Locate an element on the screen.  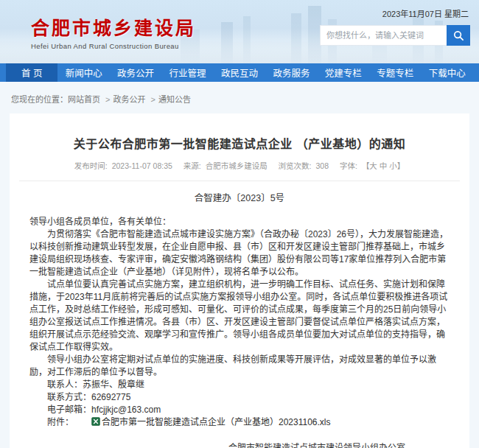
paragraph: 为贯彻落实《合肥市智能建造试点城市建设实施方案》（合政办秘〔2023〕26号），… is located at coordinates (240, 253).